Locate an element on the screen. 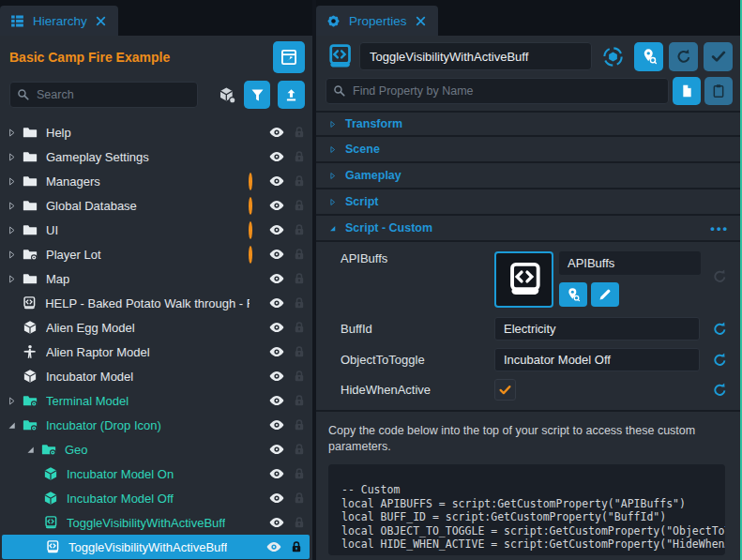 The image size is (742, 560). tree-row-managers: Managers is located at coordinates (156, 181).